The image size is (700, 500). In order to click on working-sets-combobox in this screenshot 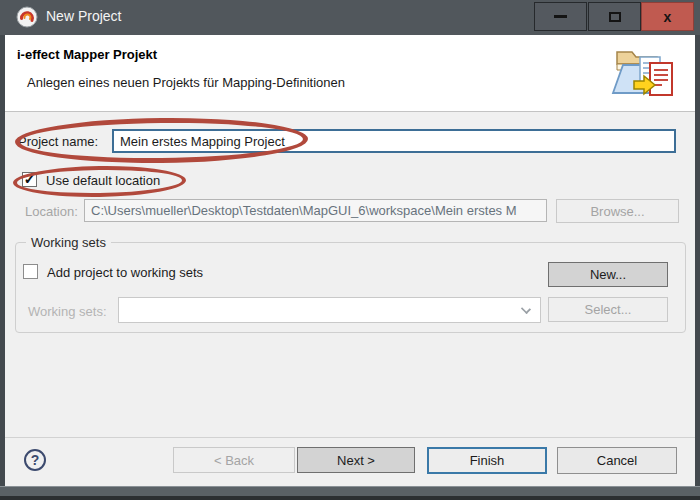, I will do `click(330, 310)`.